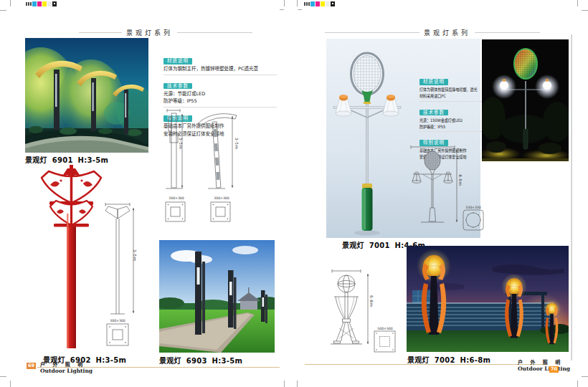 The height and width of the screenshot is (387, 588). I want to click on dim-height-pole-b: 3-5m, so click(237, 143).